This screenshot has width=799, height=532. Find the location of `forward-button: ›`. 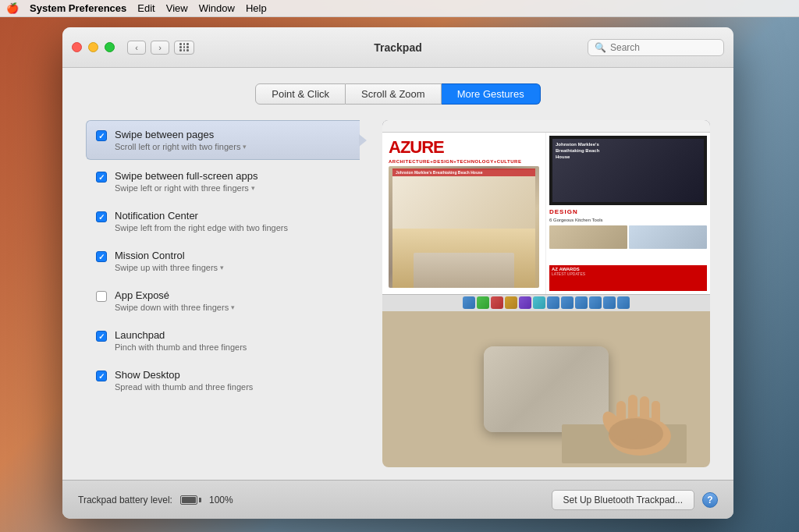

forward-button: › is located at coordinates (160, 48).